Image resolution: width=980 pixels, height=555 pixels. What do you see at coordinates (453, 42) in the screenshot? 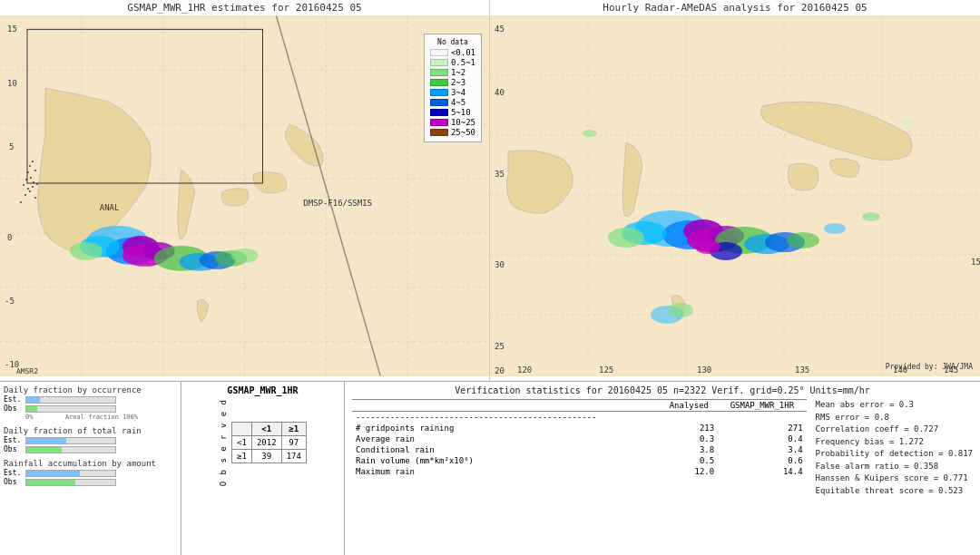
I see `legend-no-data: No data` at bounding box center [453, 42].